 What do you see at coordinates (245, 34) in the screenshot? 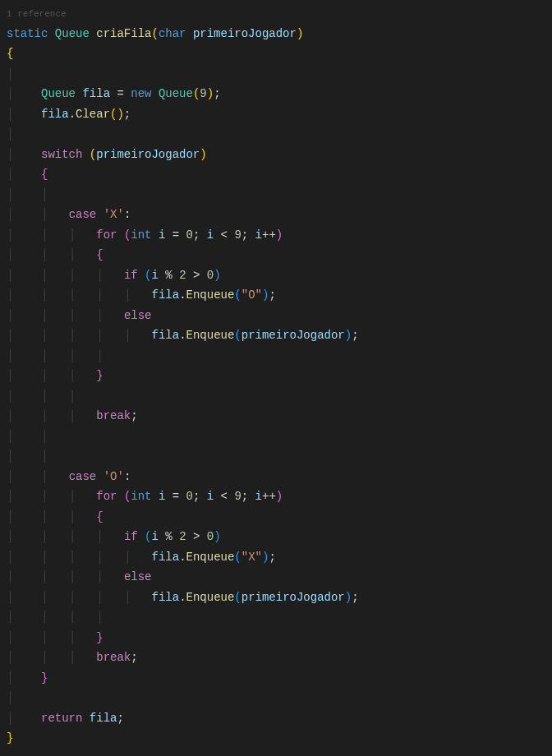
I see `param-primeiroJogador: primeiroJogador` at bounding box center [245, 34].